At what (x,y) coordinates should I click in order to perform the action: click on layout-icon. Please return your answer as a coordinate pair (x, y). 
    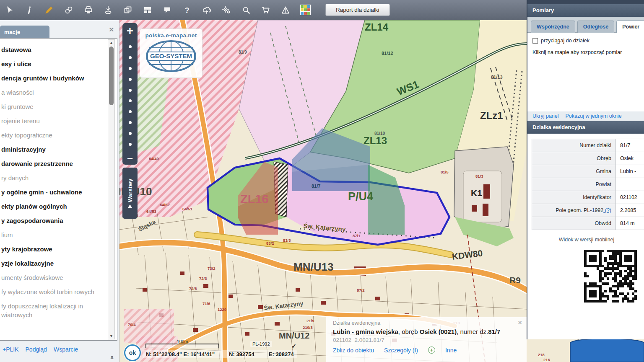
    Looking at the image, I should click on (148, 10).